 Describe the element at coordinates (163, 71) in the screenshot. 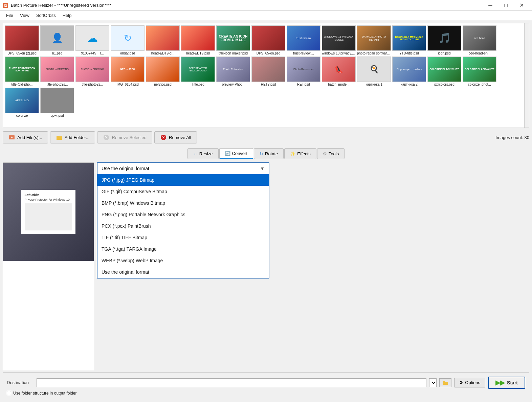

I see `gallery-item: nef2jpg.psd` at that location.